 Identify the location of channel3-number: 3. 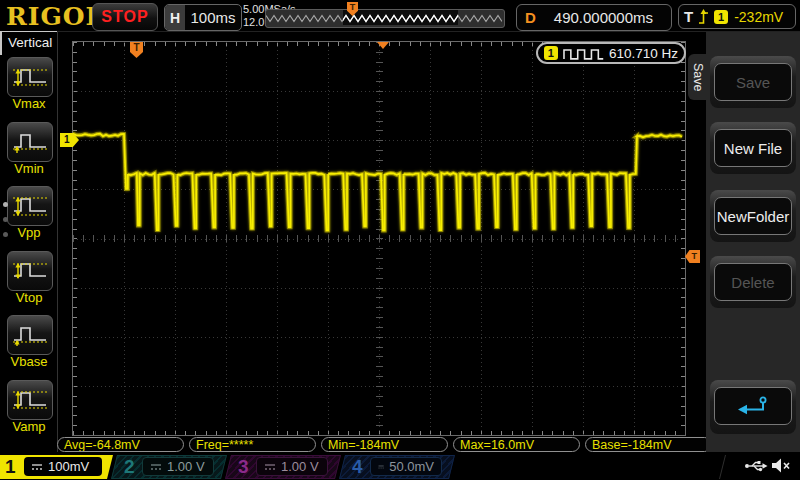
(244, 467).